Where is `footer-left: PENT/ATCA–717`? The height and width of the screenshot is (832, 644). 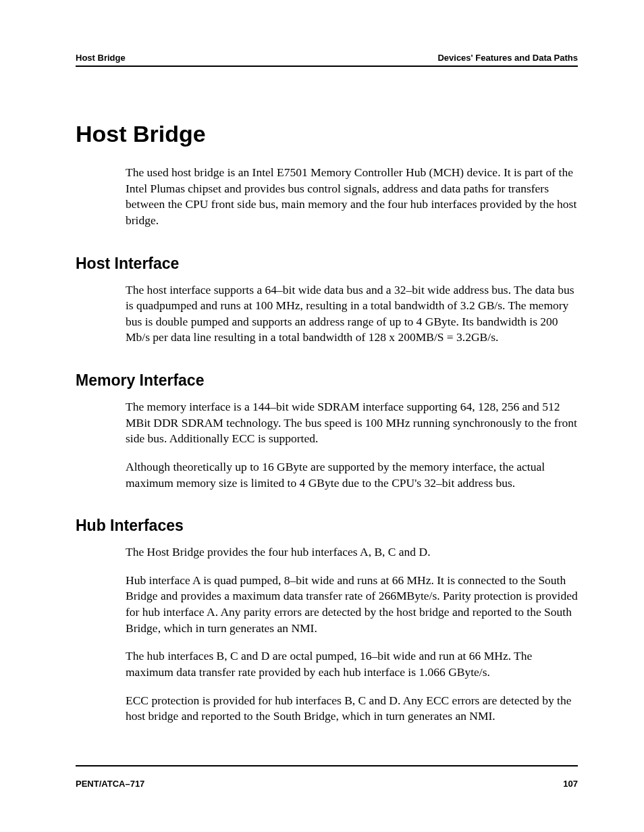 footer-left: PENT/ATCA–717 is located at coordinates (110, 783).